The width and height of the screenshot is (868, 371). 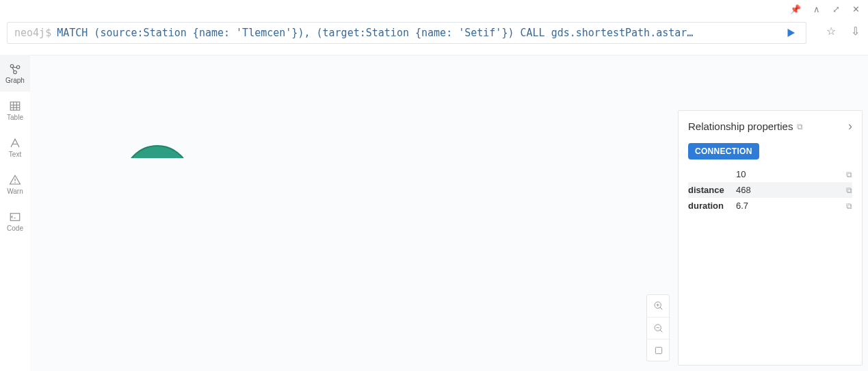 What do you see at coordinates (15, 81) in the screenshot?
I see `sidebar-item-label: Graph` at bounding box center [15, 81].